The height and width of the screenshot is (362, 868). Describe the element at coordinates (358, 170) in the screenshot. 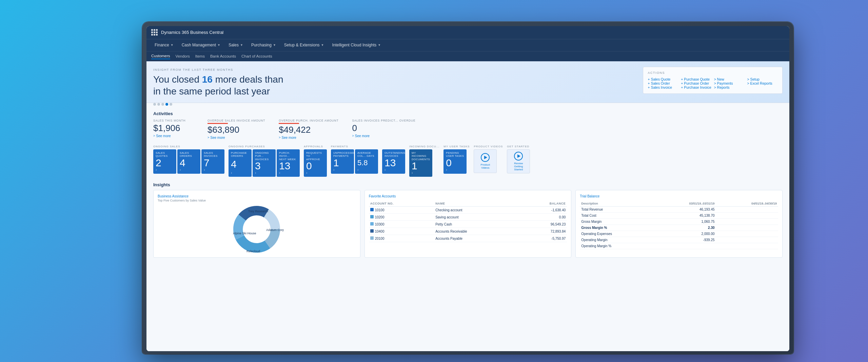

I see `tile-arrow-acd: ›` at that location.